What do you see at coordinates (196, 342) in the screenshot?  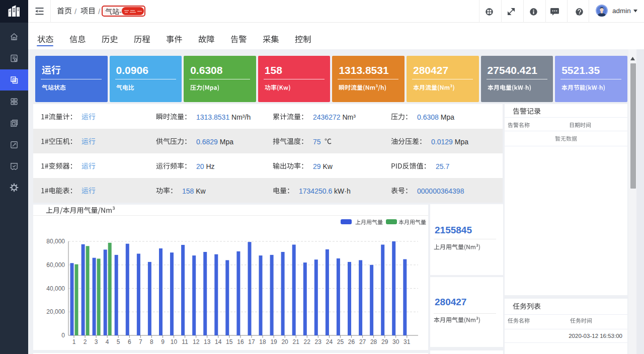 I see `svg-text: 12` at bounding box center [196, 342].